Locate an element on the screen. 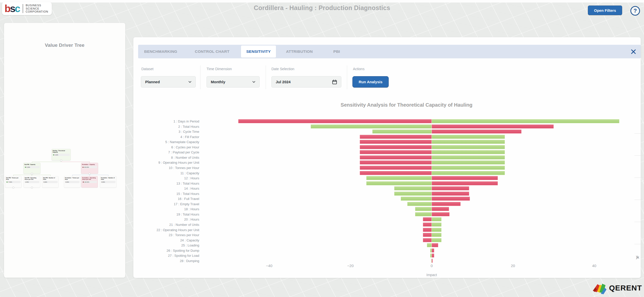  tree-node-leaf: Sub PM - Operating Hours per Unit 1.43% is located at coordinates (32, 182).